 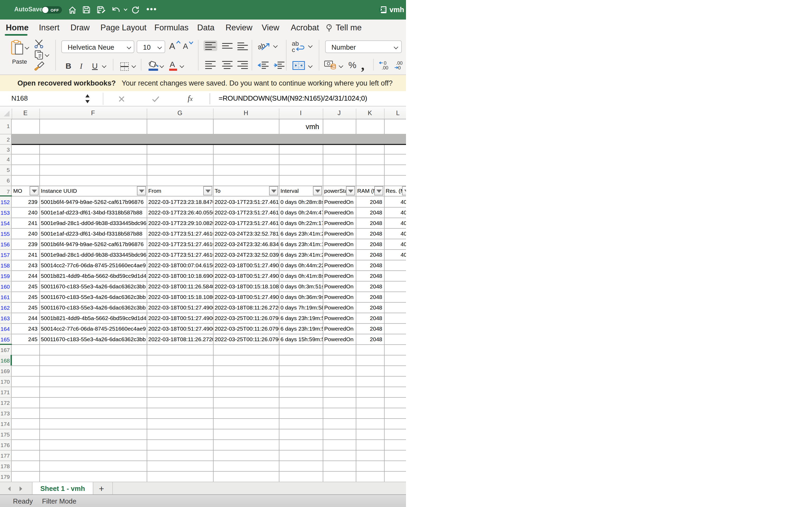 What do you see at coordinates (295, 44) in the screenshot?
I see `svg-text: ab` at bounding box center [295, 44].